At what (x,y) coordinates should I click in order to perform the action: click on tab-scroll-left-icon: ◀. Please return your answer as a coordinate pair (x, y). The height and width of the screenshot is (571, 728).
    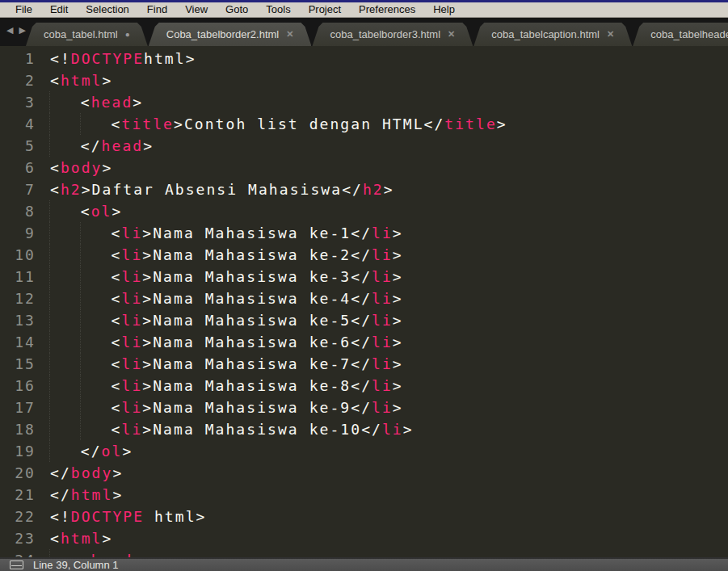
    Looking at the image, I should click on (10, 31).